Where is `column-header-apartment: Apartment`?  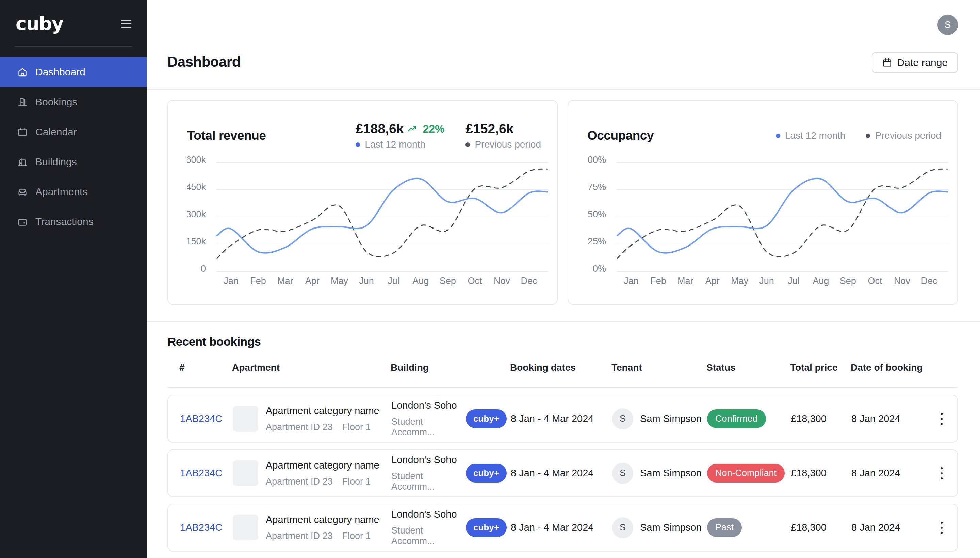 column-header-apartment: Apartment is located at coordinates (311, 368).